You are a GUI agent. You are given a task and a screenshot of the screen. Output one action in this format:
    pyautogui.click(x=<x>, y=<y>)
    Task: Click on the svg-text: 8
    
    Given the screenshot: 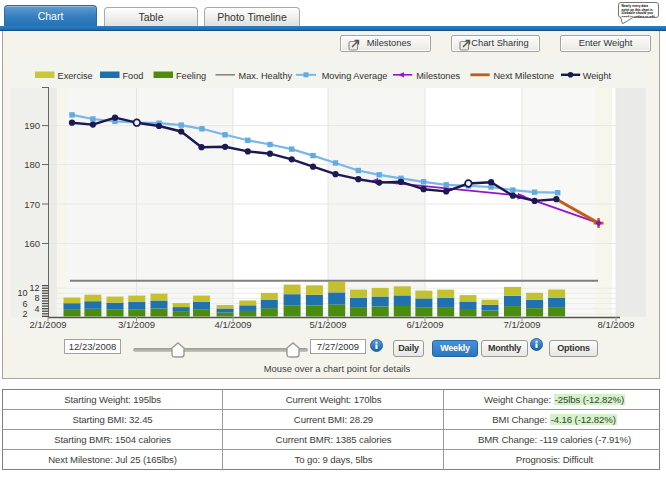 What is the action you would take?
    pyautogui.click(x=36, y=298)
    